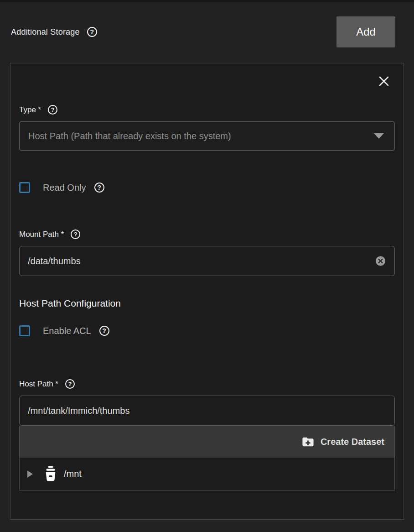 The width and height of the screenshot is (414, 532). Describe the element at coordinates (207, 136) in the screenshot. I see `type-select: Host Path (Path that already exists on t…` at that location.